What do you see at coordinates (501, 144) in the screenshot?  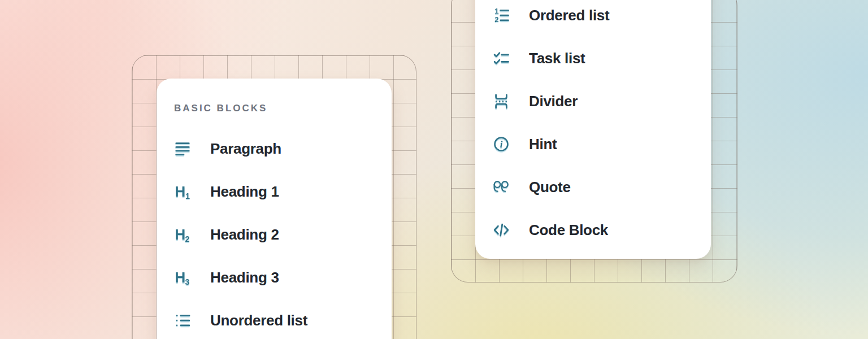 I see `hint-icon: i` at bounding box center [501, 144].